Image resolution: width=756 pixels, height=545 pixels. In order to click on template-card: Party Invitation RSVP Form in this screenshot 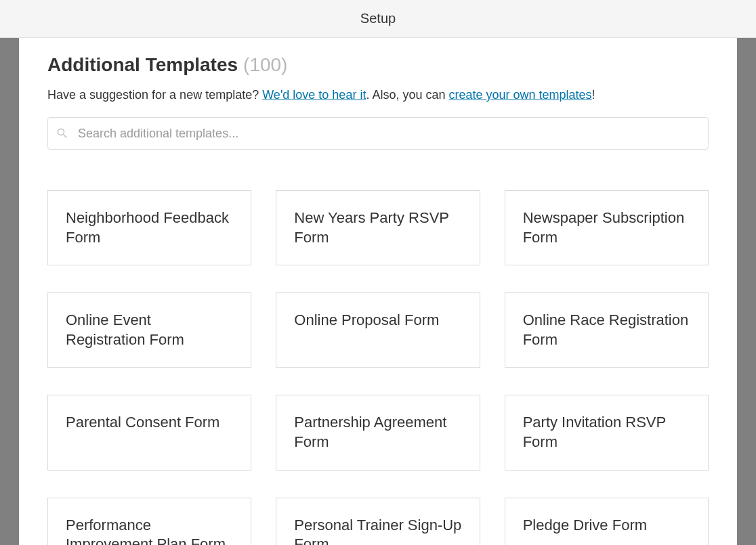, I will do `click(607, 432)`.